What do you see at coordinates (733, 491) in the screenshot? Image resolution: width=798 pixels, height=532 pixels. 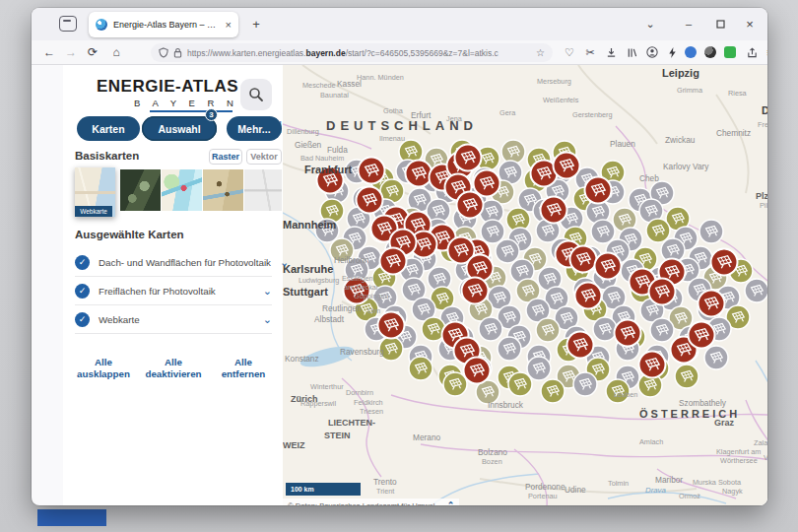 I see `map-place-label: Nagyk` at bounding box center [733, 491].